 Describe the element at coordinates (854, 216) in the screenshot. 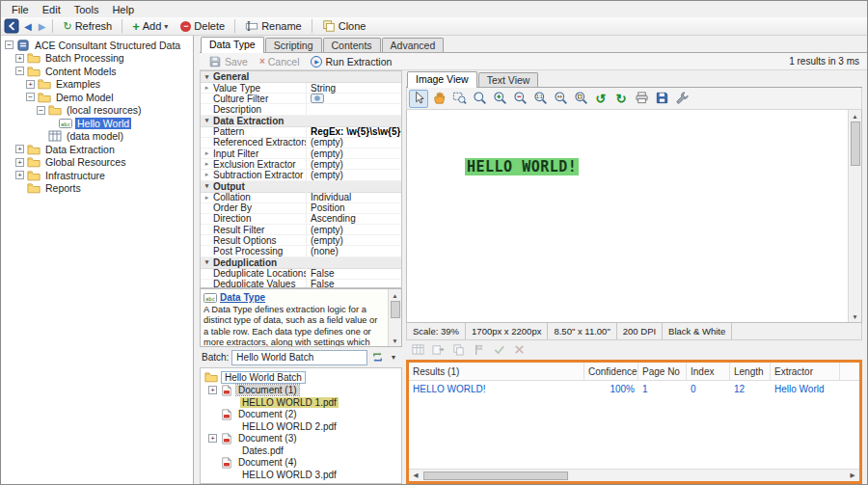

I see `canvas-scrollbar: ▲▼` at that location.